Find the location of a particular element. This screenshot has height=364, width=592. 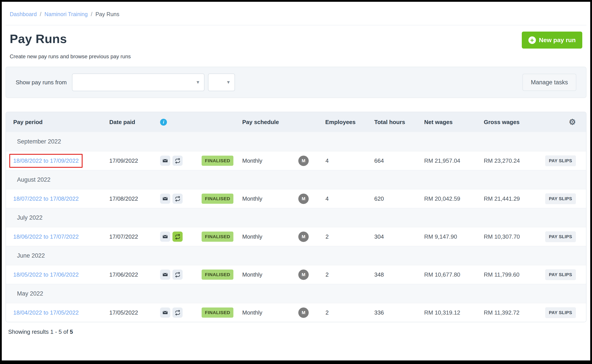

recurring-pay-run-button-active is located at coordinates (178, 237).